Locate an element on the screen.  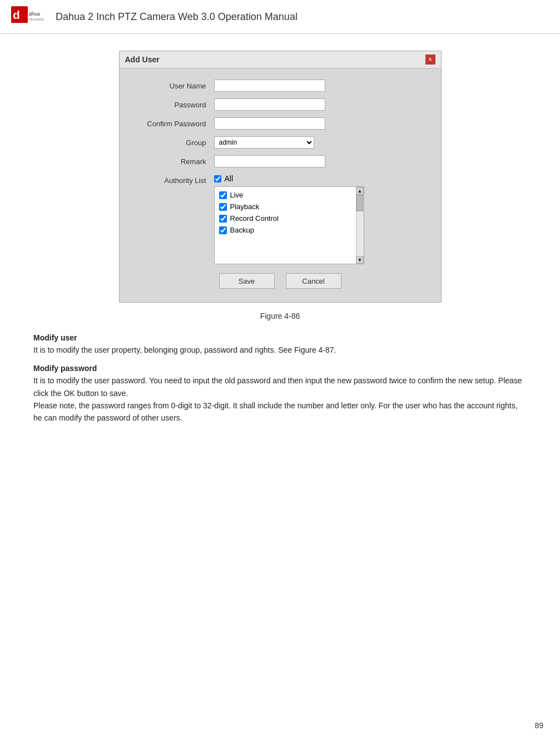
svg-text: d is located at coordinates (17, 14).